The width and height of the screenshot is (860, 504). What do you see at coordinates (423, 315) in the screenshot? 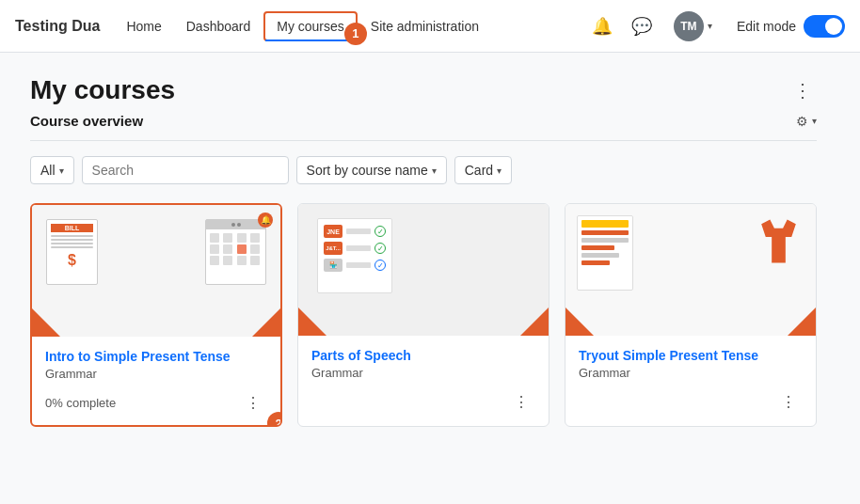
I see `course-card-2: JNE ✓ J&T... ✓ 🏪 ✓` at bounding box center [423, 315].